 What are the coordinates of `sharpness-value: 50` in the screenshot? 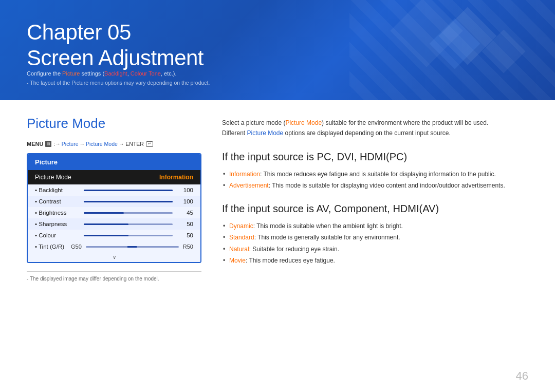 It's located at (186, 224).